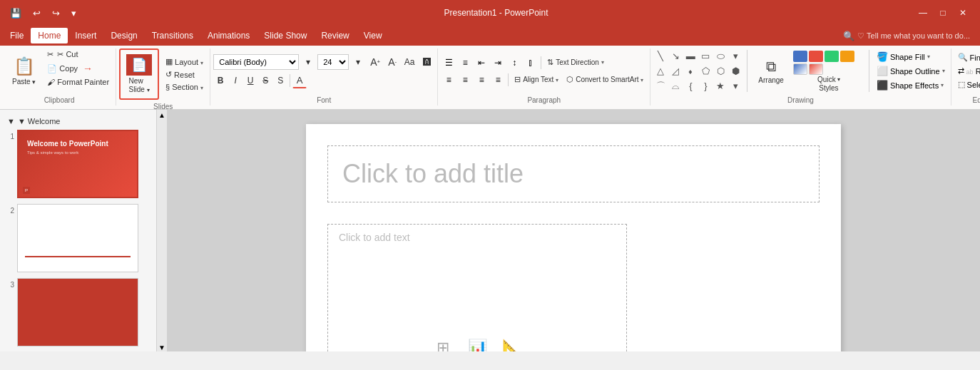 Image resolution: width=980 pixels, height=370 pixels. What do you see at coordinates (37, 13) in the screenshot?
I see `undo-icon: ↩` at bounding box center [37, 13].